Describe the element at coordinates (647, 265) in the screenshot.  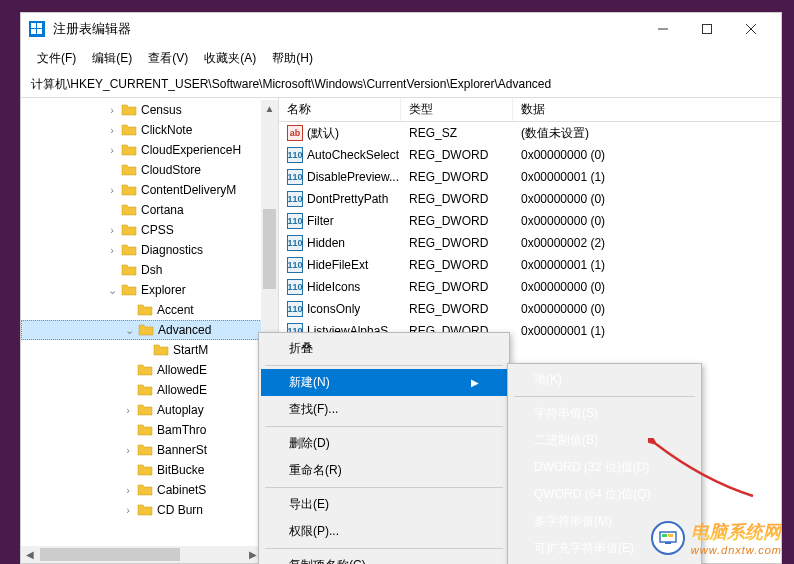
I see `value-data: 0x00000001 (1)` at that location.